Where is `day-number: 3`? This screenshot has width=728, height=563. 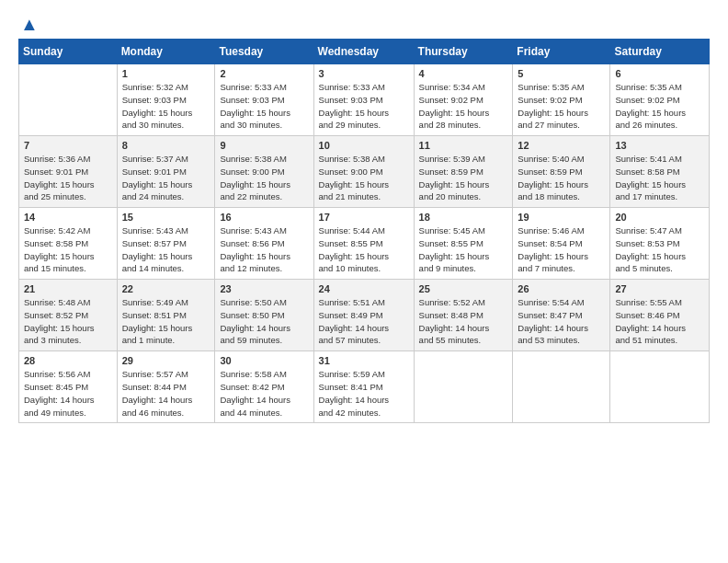
day-number: 3 is located at coordinates (364, 74).